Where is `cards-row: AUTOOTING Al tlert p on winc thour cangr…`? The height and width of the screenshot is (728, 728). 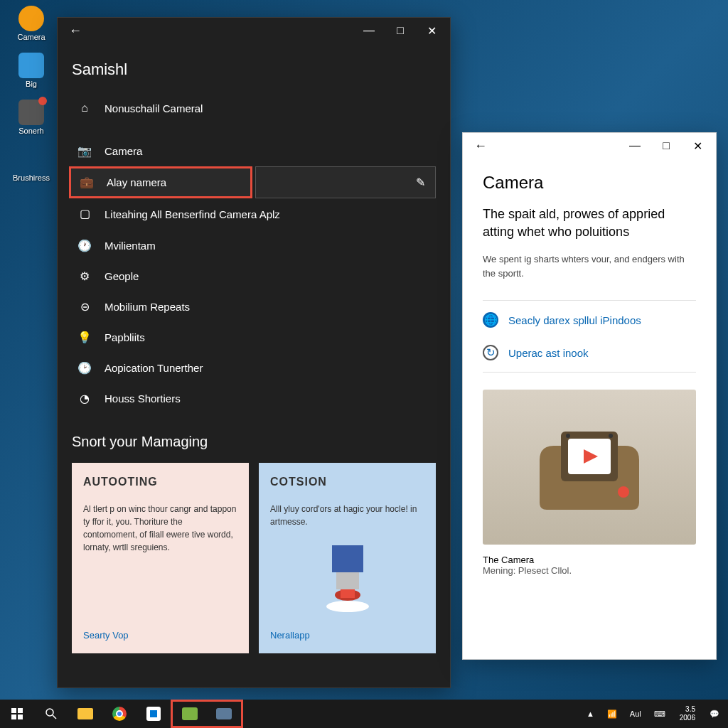
cards-row: AUTOOTING Al tlert p on winc thour cangr… is located at coordinates (254, 558).